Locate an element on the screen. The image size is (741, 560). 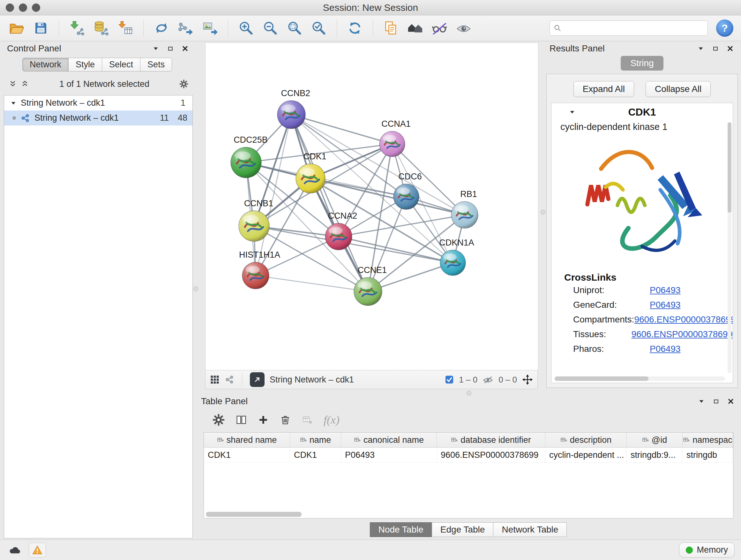
save-session-button is located at coordinates (41, 28).